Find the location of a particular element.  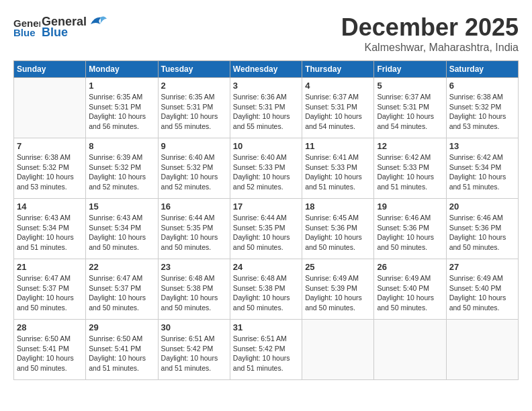

day-number: 26 is located at coordinates (410, 267).